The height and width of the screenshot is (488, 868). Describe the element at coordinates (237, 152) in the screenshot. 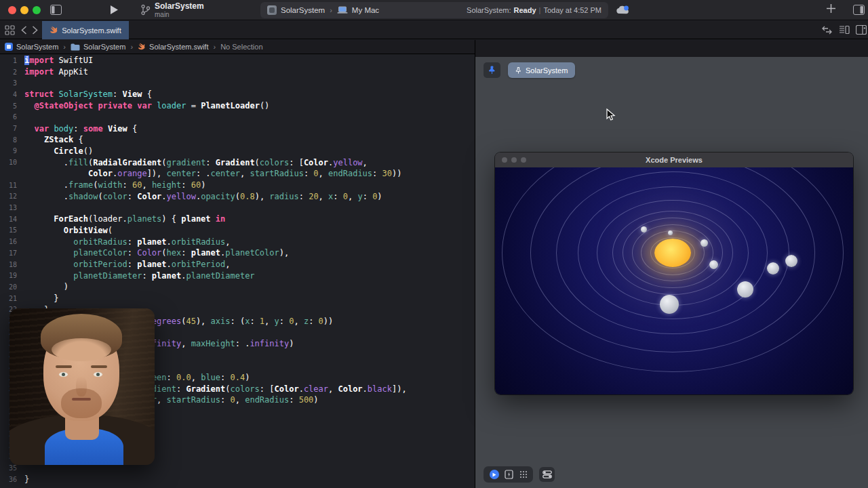

I see `code-line: 9 Circle()` at that location.